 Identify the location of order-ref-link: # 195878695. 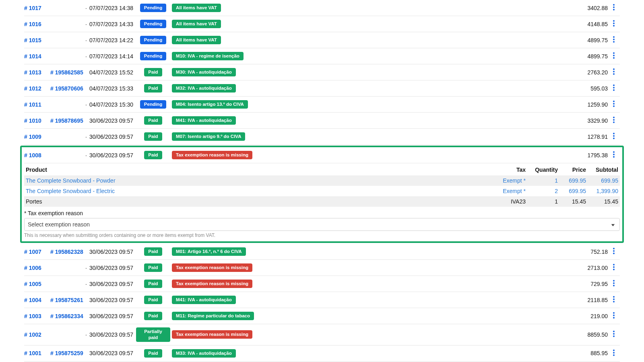
(67, 121).